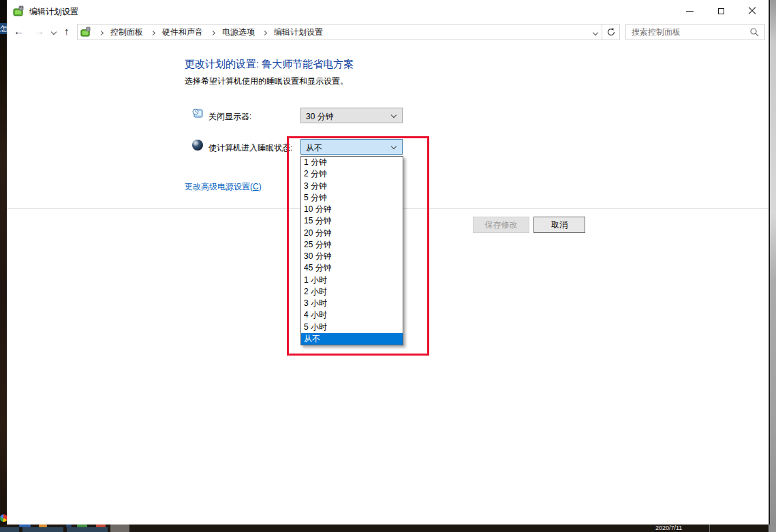  What do you see at coordinates (256, 187) in the screenshot?
I see `link-accelerator: C` at bounding box center [256, 187].